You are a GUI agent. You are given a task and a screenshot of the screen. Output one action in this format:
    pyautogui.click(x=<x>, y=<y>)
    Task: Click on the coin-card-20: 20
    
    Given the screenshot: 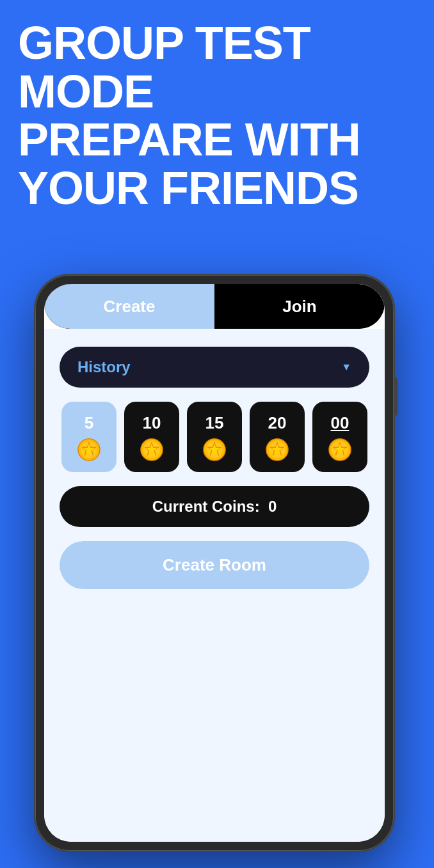 What is the action you would take?
    pyautogui.click(x=277, y=437)
    